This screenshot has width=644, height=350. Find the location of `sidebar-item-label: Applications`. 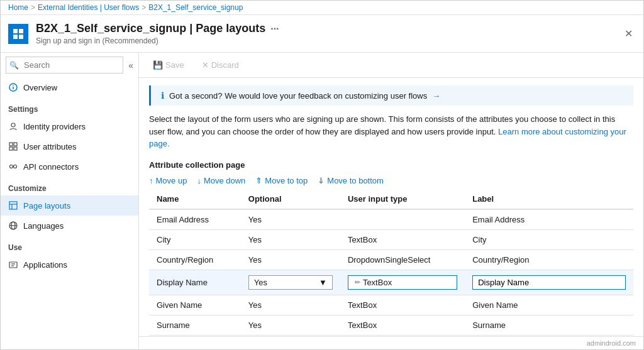

sidebar-item-label: Applications is located at coordinates (45, 265).